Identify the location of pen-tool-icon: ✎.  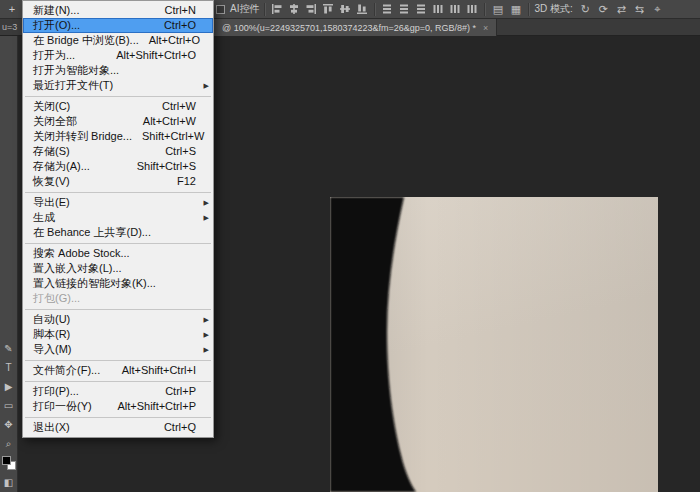
(9, 348).